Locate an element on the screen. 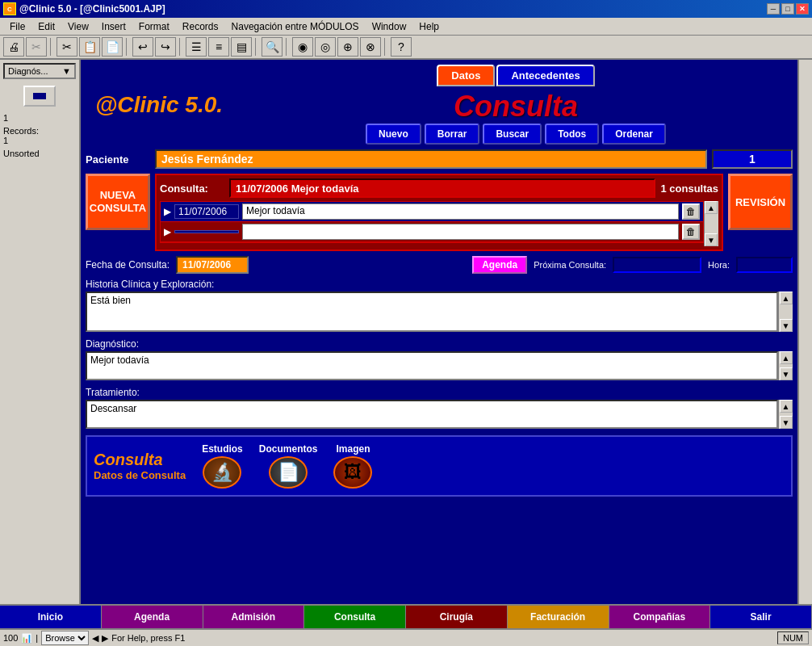  list-scroll-down: ▼ is located at coordinates (711, 240).